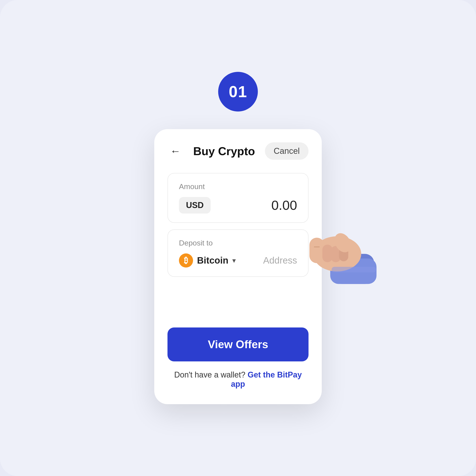 Image resolution: width=476 pixels, height=476 pixels. What do you see at coordinates (234, 260) in the screenshot?
I see `chevron-down-icon: ▾` at bounding box center [234, 260].